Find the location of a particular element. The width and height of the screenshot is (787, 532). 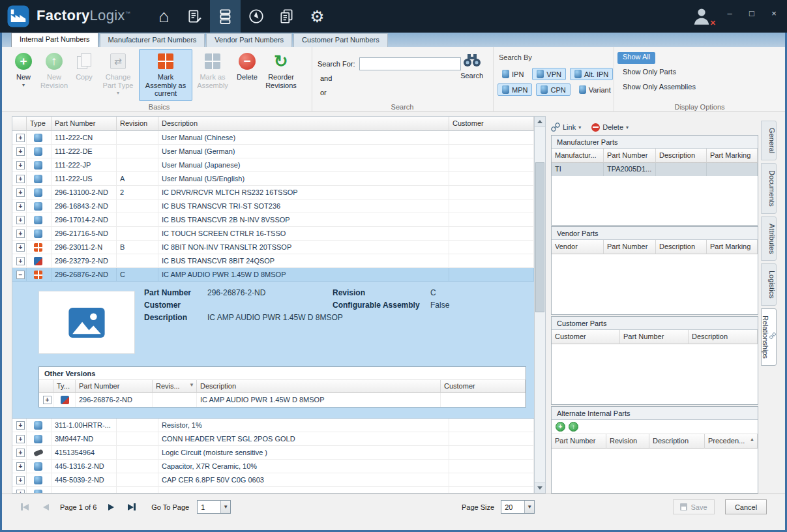

show-only-assemblies-option: Show Only Assemblies is located at coordinates (659, 88).